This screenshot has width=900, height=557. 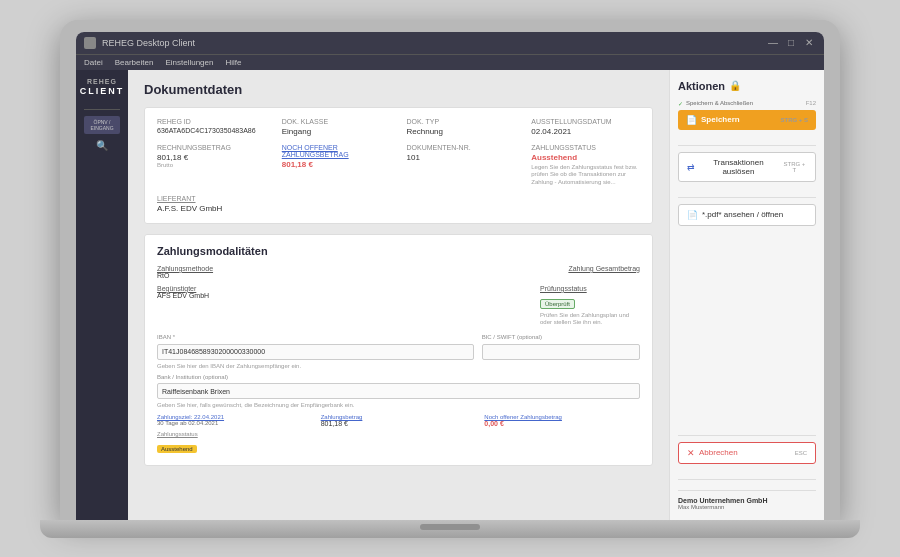 I want to click on menu-einstellungen: Einstellungen, so click(x=189, y=62).